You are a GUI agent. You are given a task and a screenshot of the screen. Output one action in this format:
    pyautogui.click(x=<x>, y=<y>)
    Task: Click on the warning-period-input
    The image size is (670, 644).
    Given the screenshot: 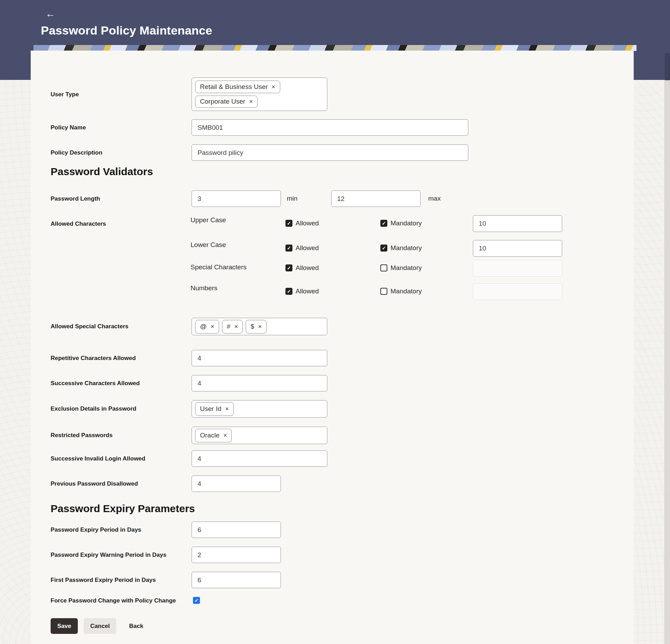 What is the action you would take?
    pyautogui.click(x=236, y=555)
    